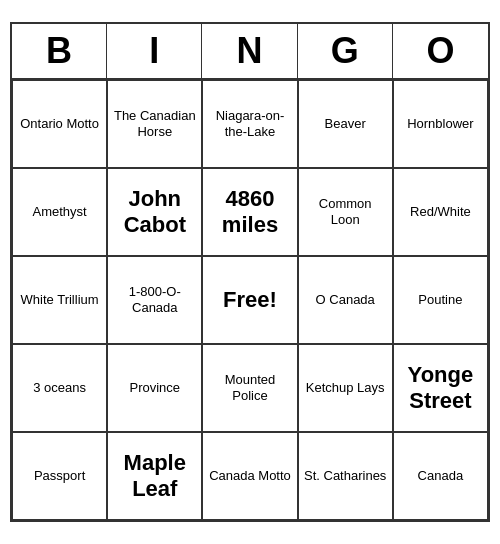 This screenshot has width=500, height=544. What do you see at coordinates (154, 51) in the screenshot?
I see `header-letter-i: I` at bounding box center [154, 51].